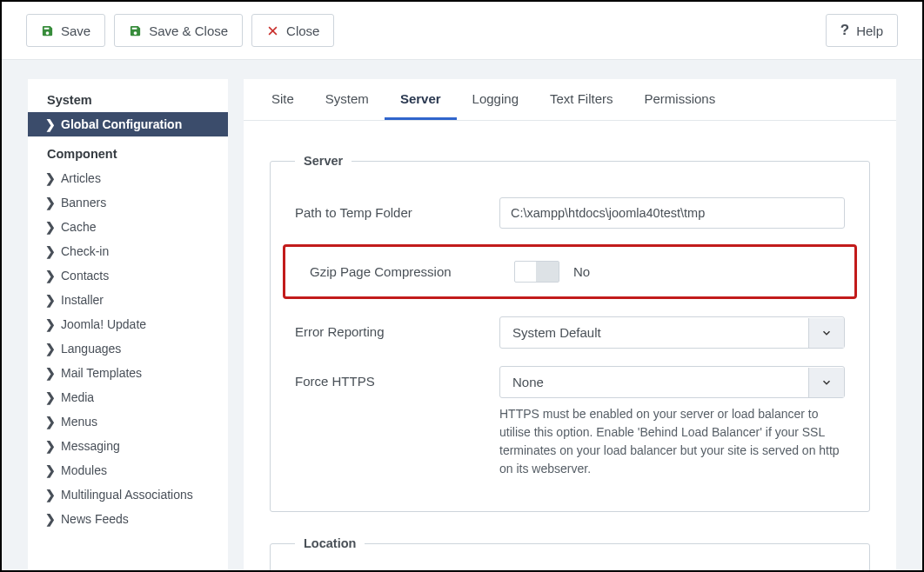 The width and height of the screenshot is (924, 572). What do you see at coordinates (90, 446) in the screenshot?
I see `sidebar-item-label: Messaging` at bounding box center [90, 446].